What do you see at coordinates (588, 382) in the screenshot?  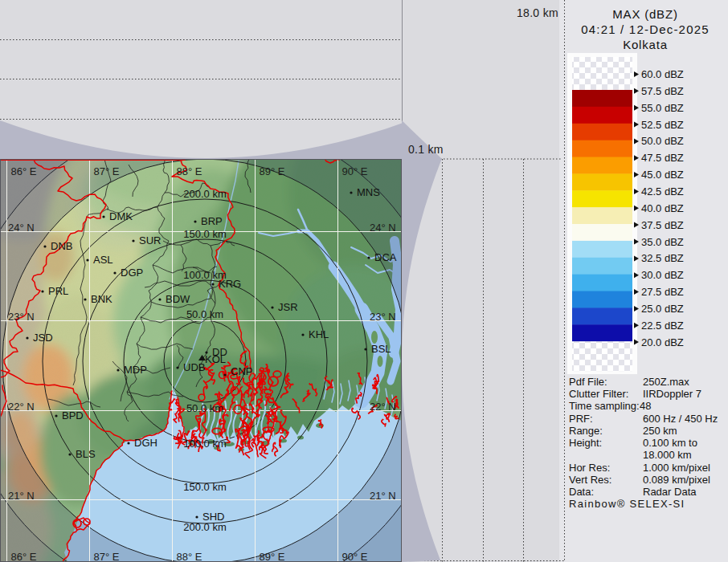 I see `svg-text: Pdf File:` at bounding box center [588, 382].